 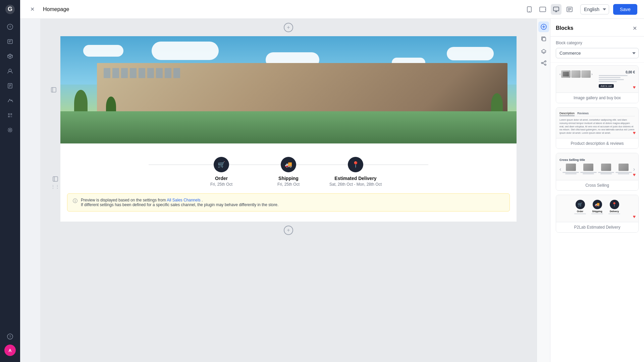 What do you see at coordinates (529, 9) in the screenshot?
I see `mobile-view-button` at bounding box center [529, 9].